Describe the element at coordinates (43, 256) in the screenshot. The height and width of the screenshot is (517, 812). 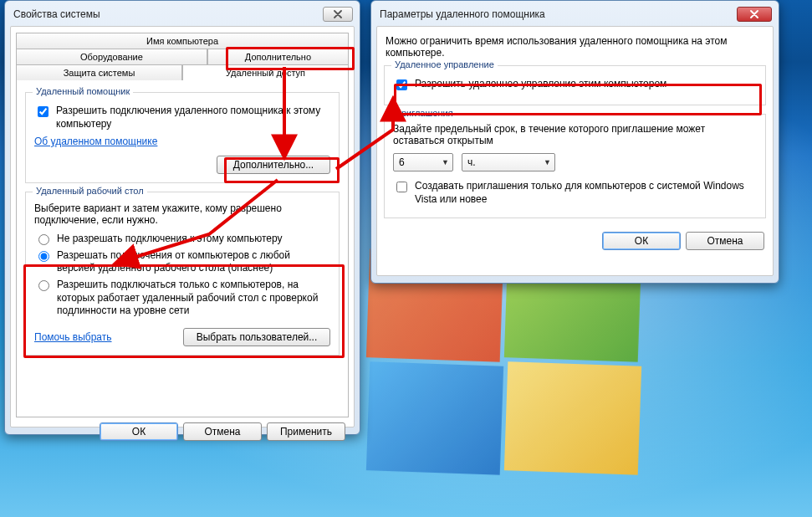
I see `rd-option-any` at that location.